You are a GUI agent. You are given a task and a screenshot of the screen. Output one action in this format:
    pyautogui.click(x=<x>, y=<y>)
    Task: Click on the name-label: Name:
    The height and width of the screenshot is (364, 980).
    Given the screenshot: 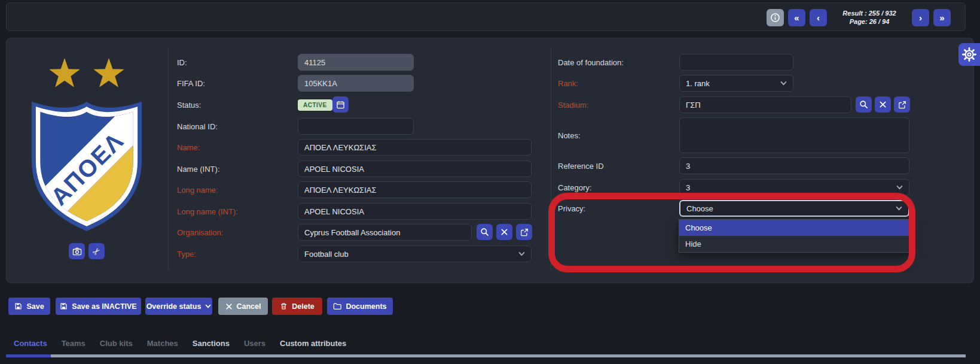 What is the action you would take?
    pyautogui.click(x=188, y=147)
    